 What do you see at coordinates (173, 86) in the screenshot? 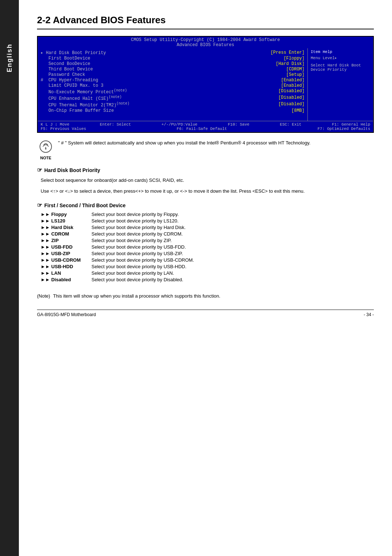
I see `bios-row-6: Limit CPUID Max. to 3 [Enabled]` at bounding box center [173, 86].